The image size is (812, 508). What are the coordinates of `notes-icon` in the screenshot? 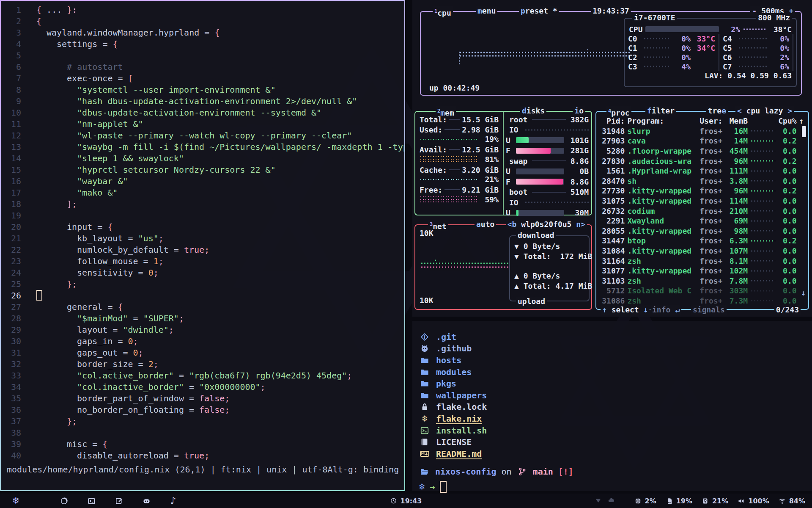 It's located at (119, 501).